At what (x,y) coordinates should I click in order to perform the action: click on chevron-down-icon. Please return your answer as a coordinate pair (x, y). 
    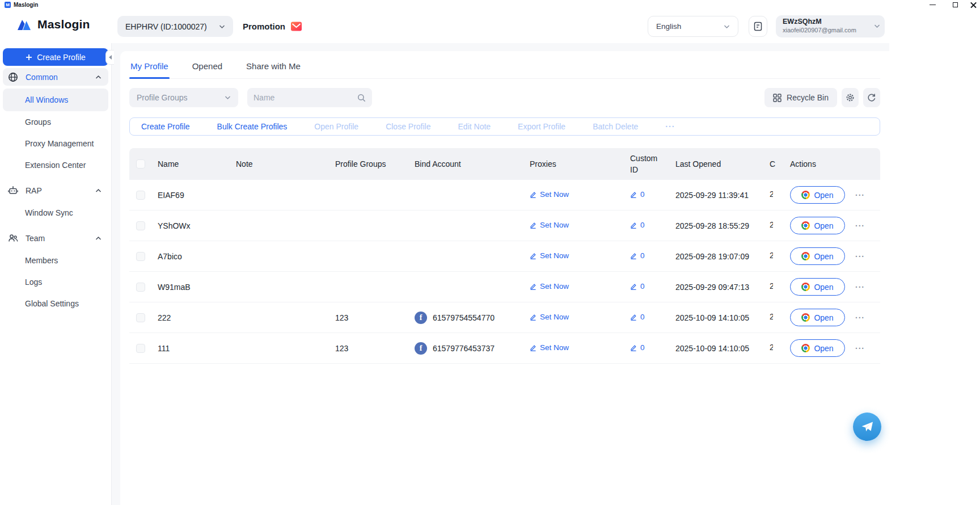
    Looking at the image, I should click on (228, 98).